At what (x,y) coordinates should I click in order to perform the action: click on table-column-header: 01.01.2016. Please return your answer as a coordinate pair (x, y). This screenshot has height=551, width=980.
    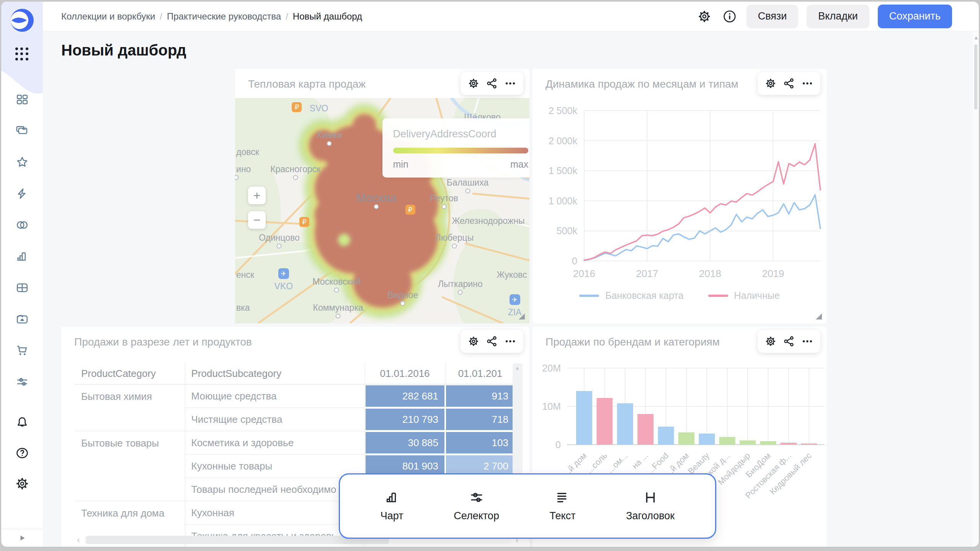
    Looking at the image, I should click on (405, 373).